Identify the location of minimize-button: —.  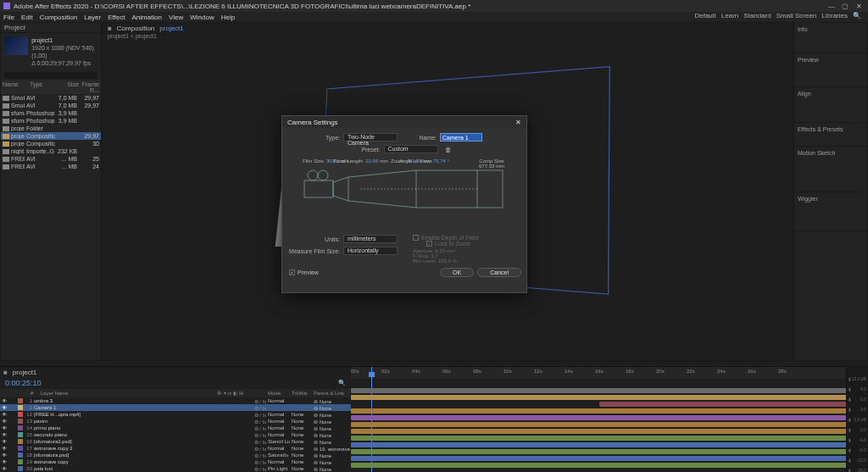
(832, 6).